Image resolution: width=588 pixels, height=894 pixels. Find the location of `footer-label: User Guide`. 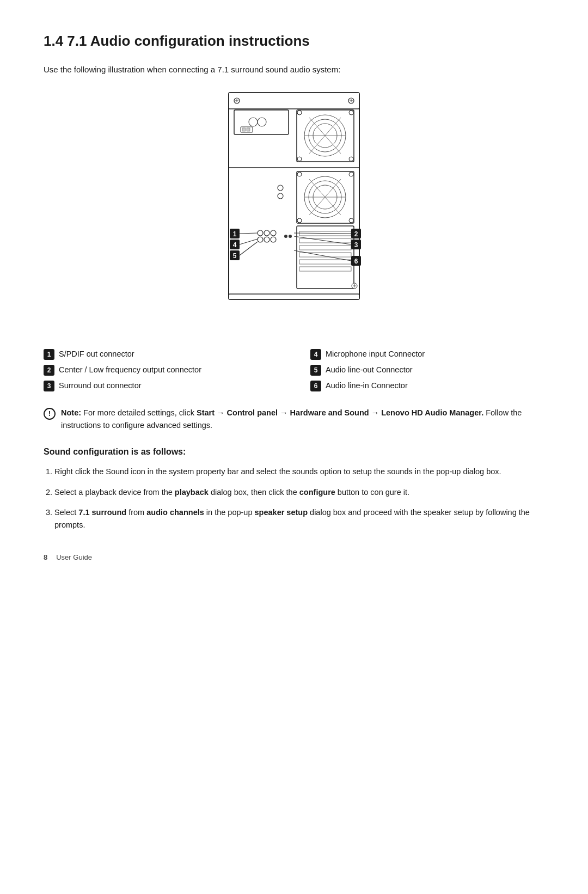

footer-label: User Guide is located at coordinates (74, 558).